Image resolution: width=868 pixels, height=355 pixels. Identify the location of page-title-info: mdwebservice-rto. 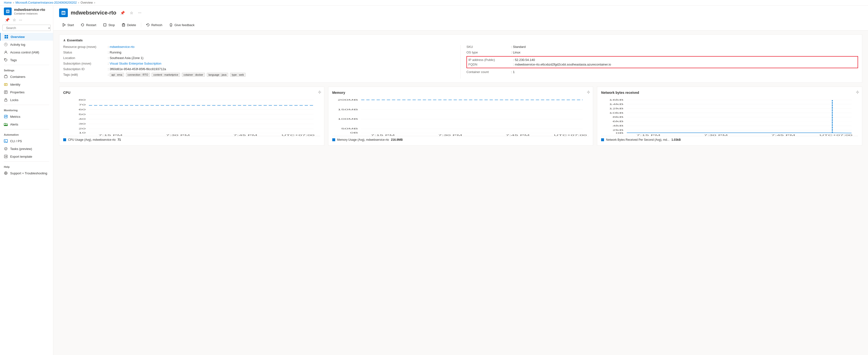
(94, 13).